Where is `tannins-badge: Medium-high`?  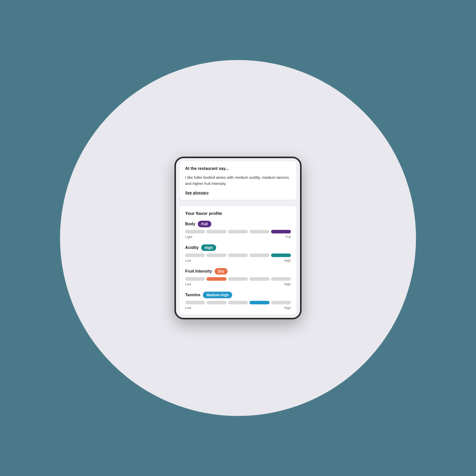 tannins-badge: Medium-high is located at coordinates (218, 295).